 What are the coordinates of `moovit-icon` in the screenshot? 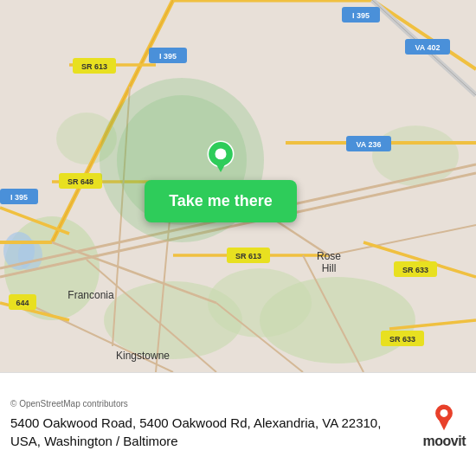 It's located at (444, 416).